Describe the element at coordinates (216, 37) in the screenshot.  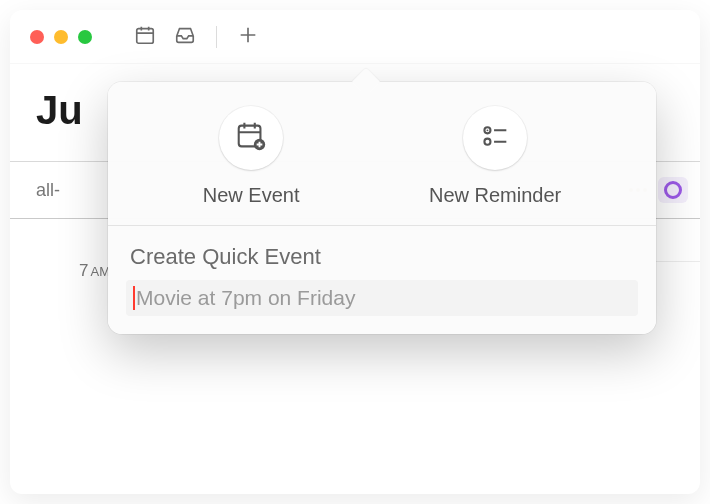
I see `toolbar-separator` at that location.